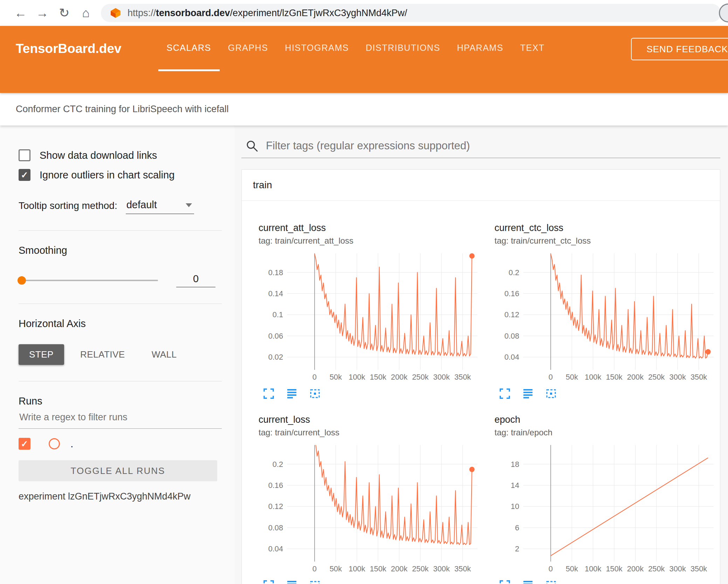  I want to click on svg-text: 10, so click(515, 506).